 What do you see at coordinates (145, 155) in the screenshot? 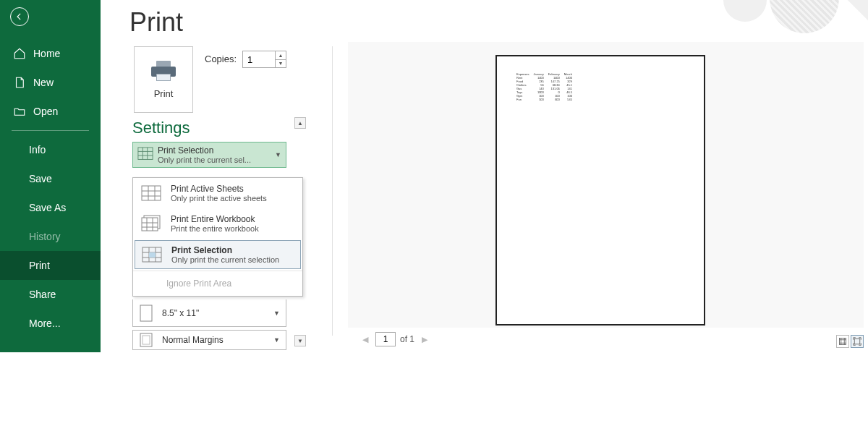
I see `grid-icon` at bounding box center [145, 155].